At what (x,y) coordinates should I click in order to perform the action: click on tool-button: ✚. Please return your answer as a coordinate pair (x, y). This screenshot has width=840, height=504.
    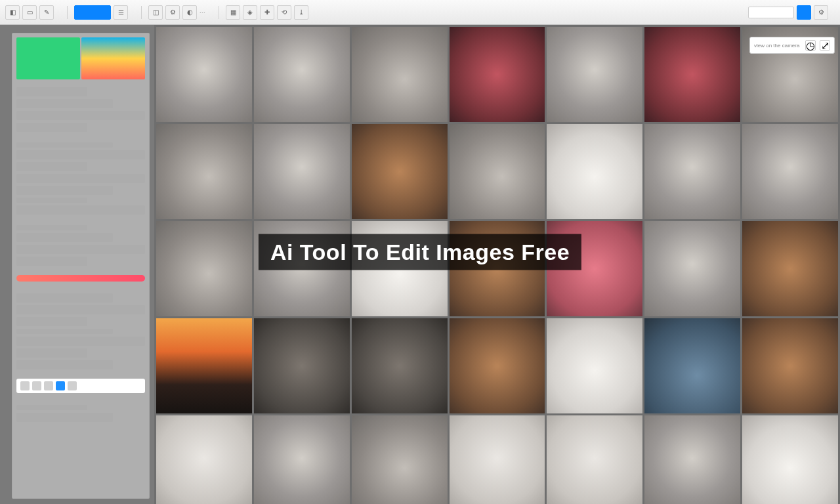
    Looking at the image, I should click on (267, 12).